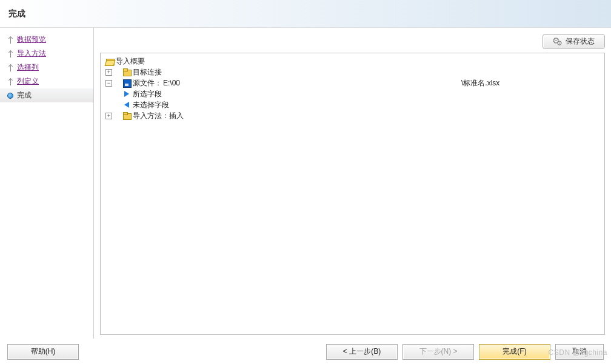 This screenshot has width=611, height=364. Describe the element at coordinates (47, 53) in the screenshot. I see `sidebar-item-import-method: 导入方法` at that location.